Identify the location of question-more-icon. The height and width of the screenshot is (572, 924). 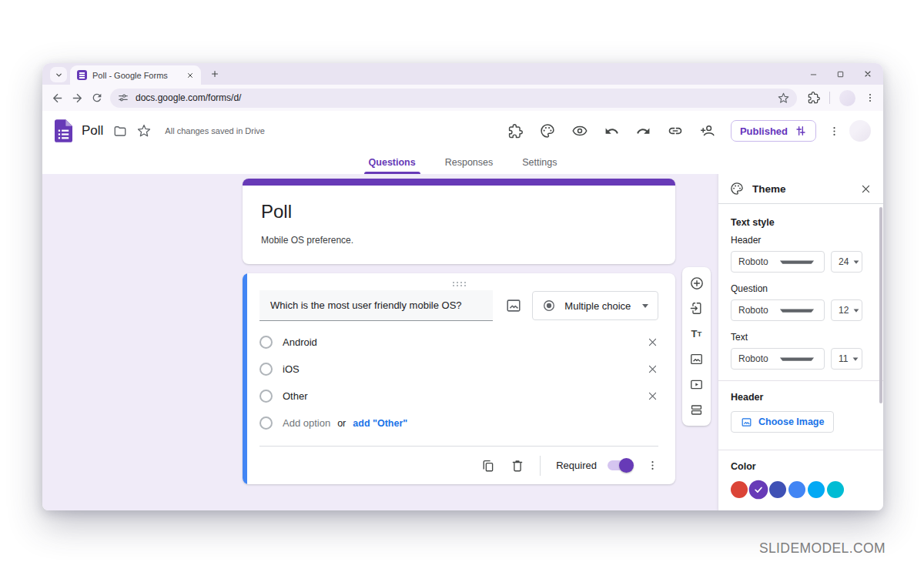
(653, 465).